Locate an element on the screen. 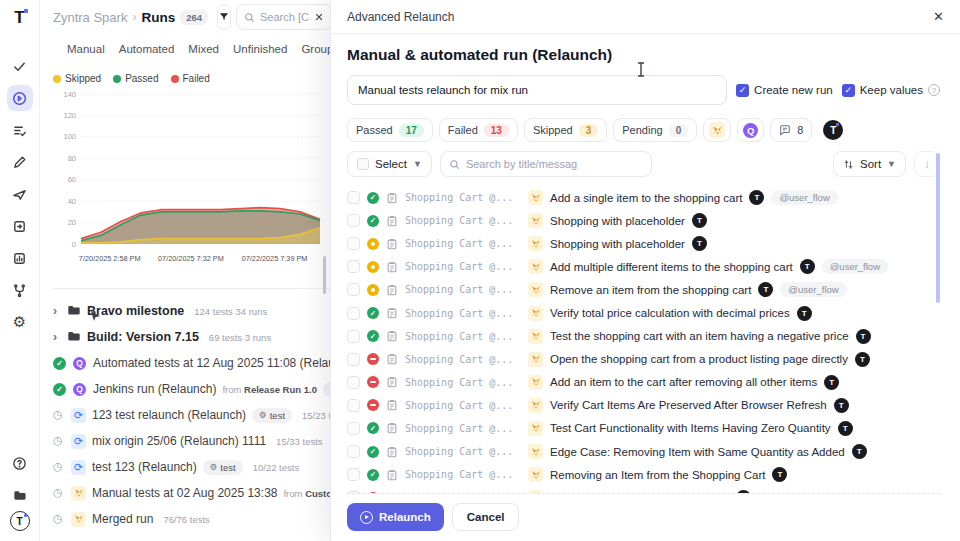 The height and width of the screenshot is (541, 960). test-row: Shopping Cart @...Open the shopping cart… is located at coordinates (644, 360).